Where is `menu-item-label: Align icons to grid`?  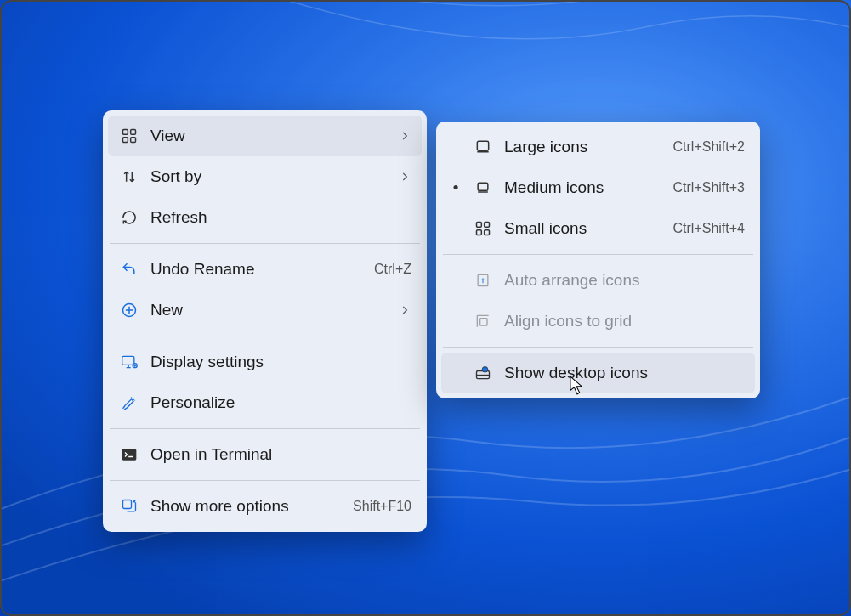
menu-item-label: Align icons to grid is located at coordinates (624, 321).